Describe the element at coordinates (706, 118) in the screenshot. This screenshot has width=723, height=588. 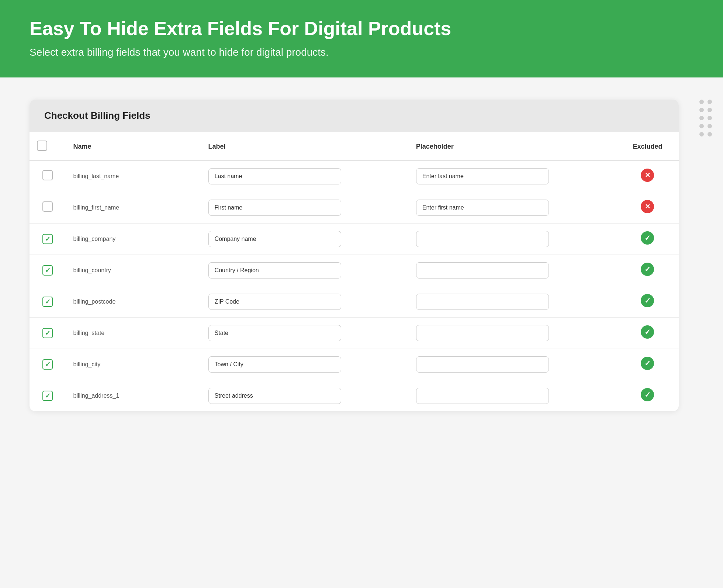
I see `dots-decoration` at that location.